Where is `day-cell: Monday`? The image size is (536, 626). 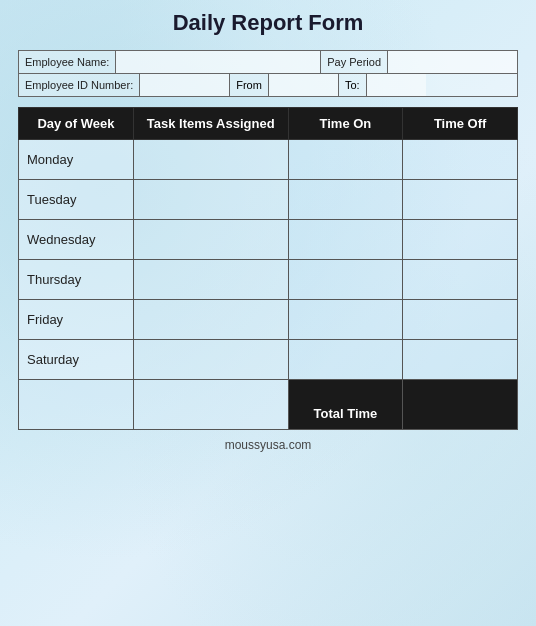 day-cell: Monday is located at coordinates (76, 160).